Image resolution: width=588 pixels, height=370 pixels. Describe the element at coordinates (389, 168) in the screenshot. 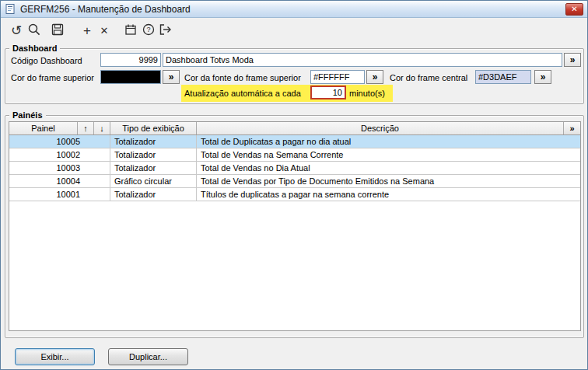

I see `descricao-cell: Total de Vendas no Dia Atual` at that location.